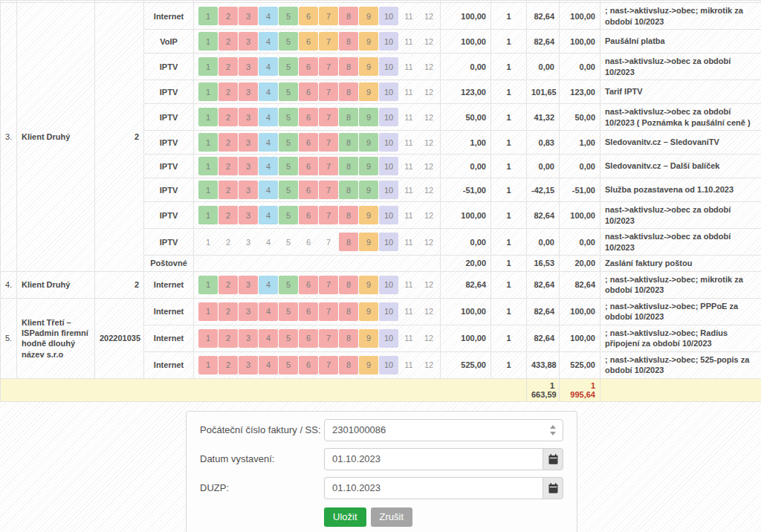 This screenshot has height=532, width=761. What do you see at coordinates (681, 16) in the screenshot?
I see `note-cell: ; nast->aktivsluz->obec; mikrotik za obd…` at bounding box center [681, 16].